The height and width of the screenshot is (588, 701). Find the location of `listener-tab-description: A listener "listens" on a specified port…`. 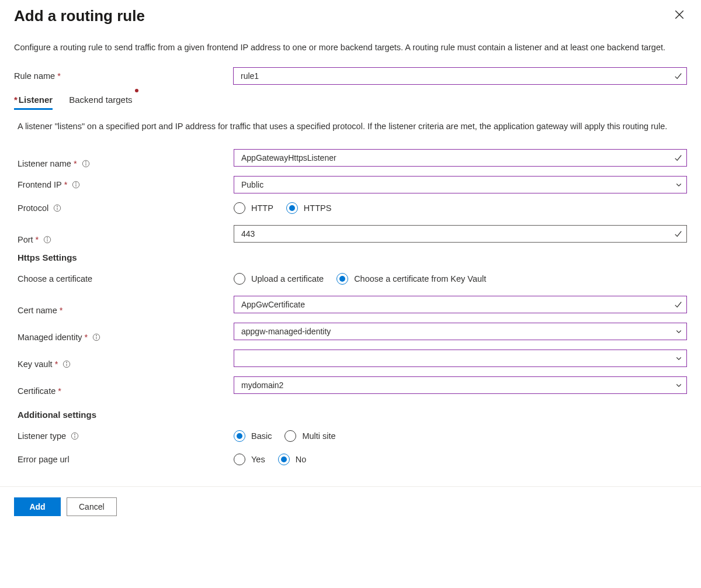

listener-tab-description: A listener "listens" on a specified port… is located at coordinates (350, 127).